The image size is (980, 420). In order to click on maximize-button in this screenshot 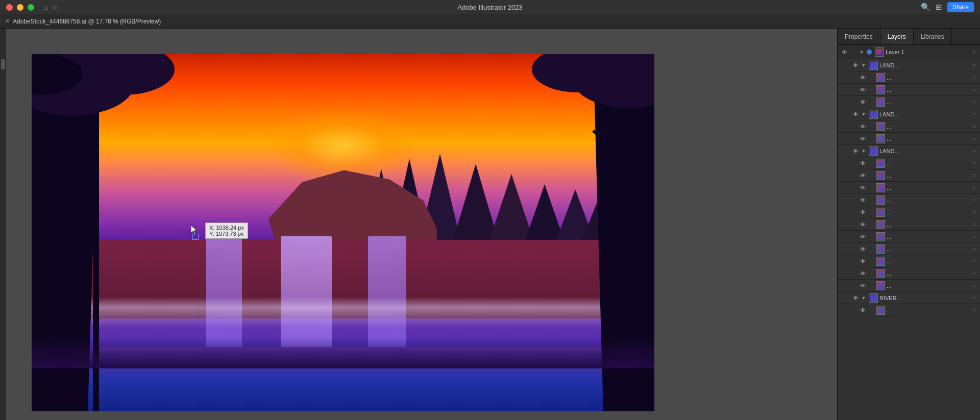, I will do `click(31, 7)`.